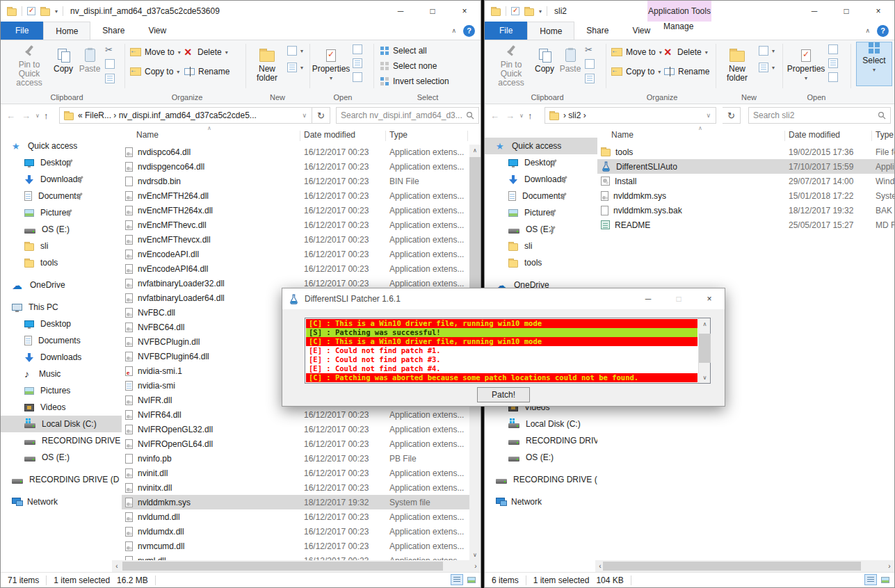  Describe the element at coordinates (331, 65) in the screenshot. I see `properties-button: Properties ▾` at that location.